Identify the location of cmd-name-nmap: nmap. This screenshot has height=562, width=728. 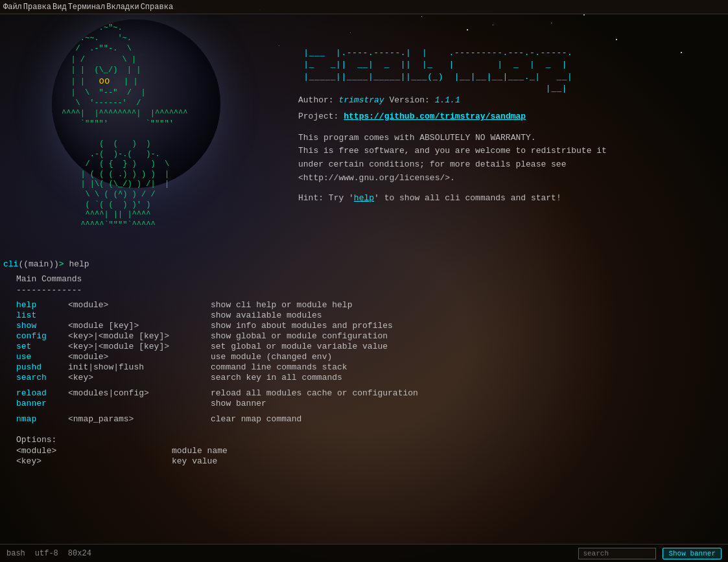
(42, 419).